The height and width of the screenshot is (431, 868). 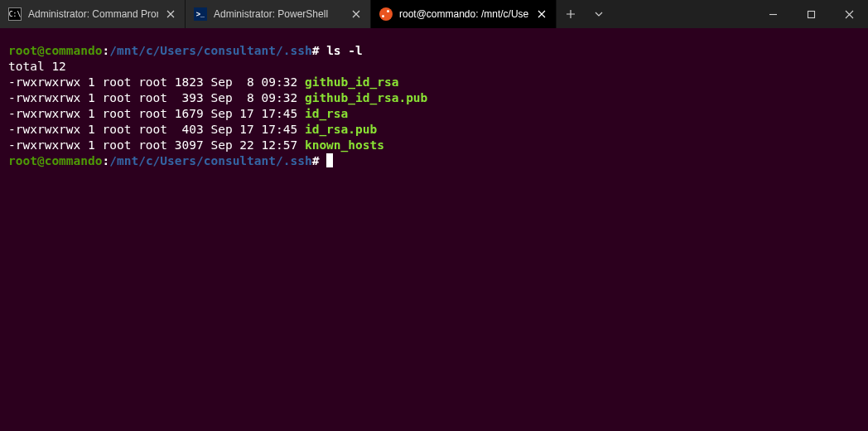 I want to click on minimize-button, so click(x=773, y=14).